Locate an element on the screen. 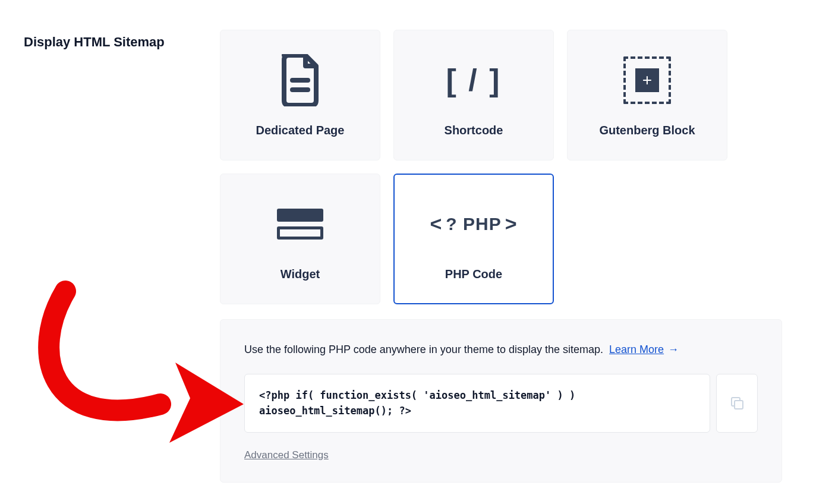  advanced-settings-link: Advanced Settings is located at coordinates (286, 455).